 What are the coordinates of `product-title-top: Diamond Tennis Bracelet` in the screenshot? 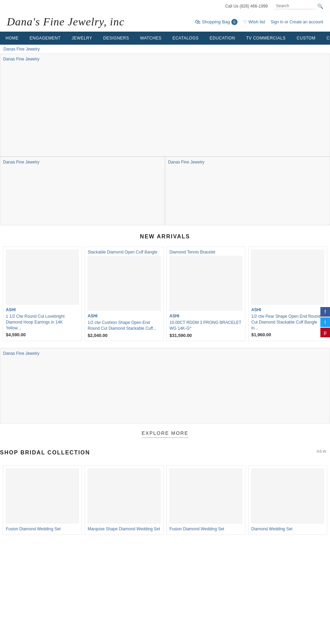 It's located at (206, 252).